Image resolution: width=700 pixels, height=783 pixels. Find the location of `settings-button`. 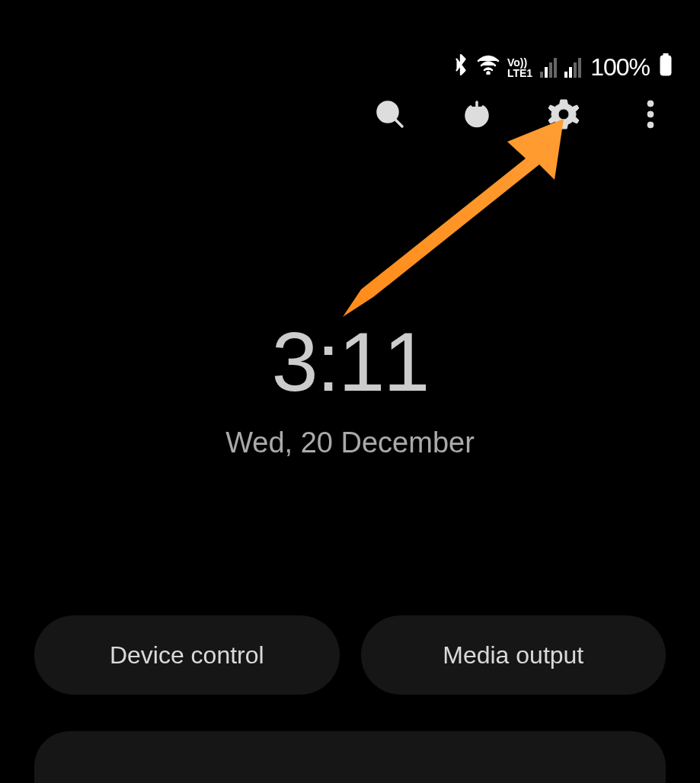

settings-button is located at coordinates (564, 115).